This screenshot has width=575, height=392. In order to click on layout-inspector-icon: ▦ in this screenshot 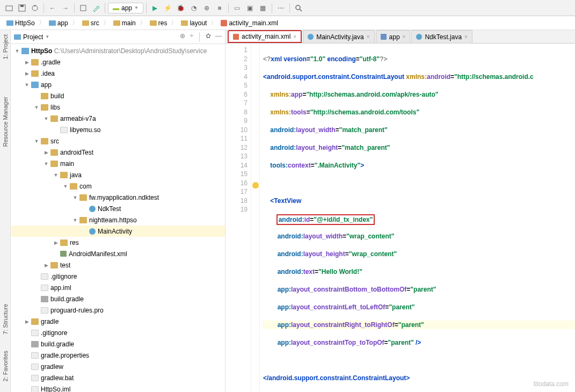, I will do `click(263, 8)`.